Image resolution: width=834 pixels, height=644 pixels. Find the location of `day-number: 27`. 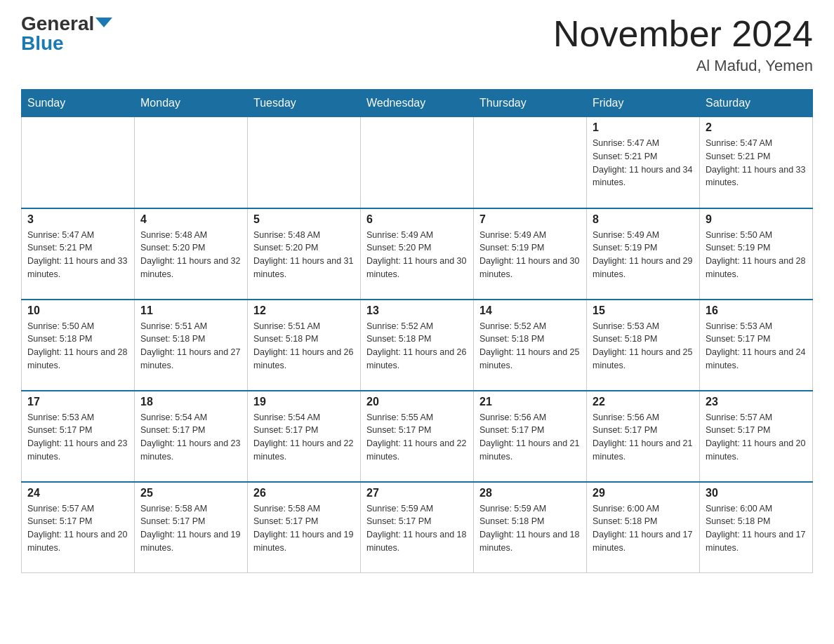

day-number: 27 is located at coordinates (417, 493).